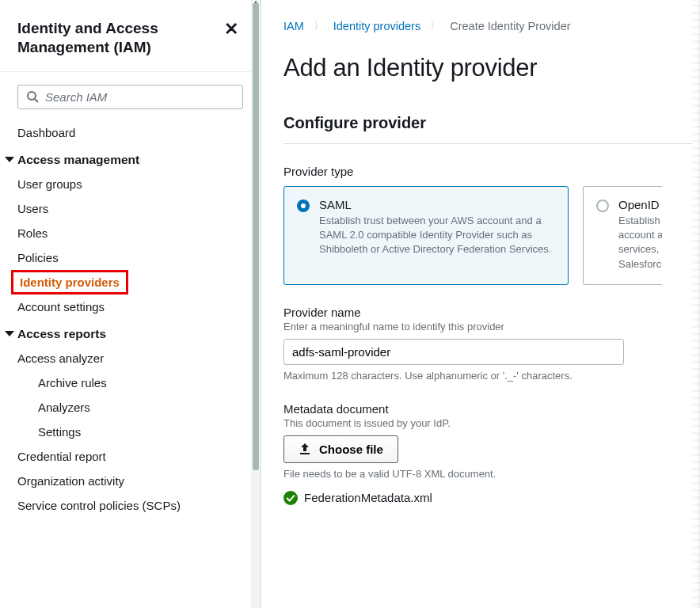 The image size is (700, 608). What do you see at coordinates (130, 97) in the screenshot?
I see `search-input-wrap` at bounding box center [130, 97].